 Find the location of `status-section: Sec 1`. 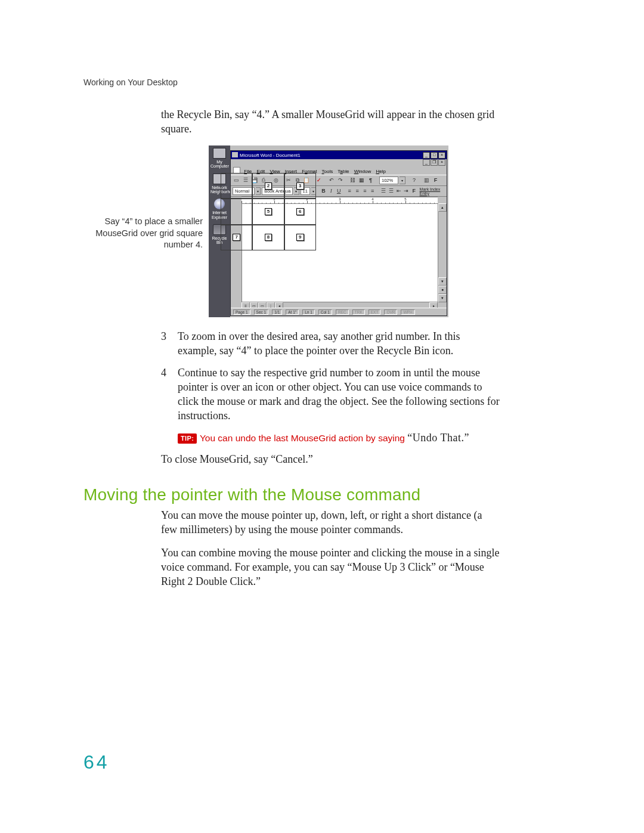

status-section: Sec 1 is located at coordinates (261, 312).